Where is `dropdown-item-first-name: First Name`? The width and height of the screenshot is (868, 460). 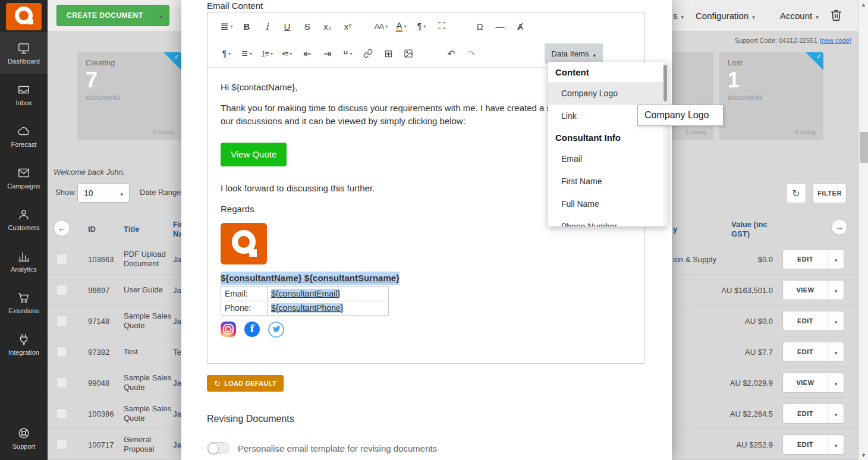
dropdown-item-first-name: First Name is located at coordinates (608, 181).